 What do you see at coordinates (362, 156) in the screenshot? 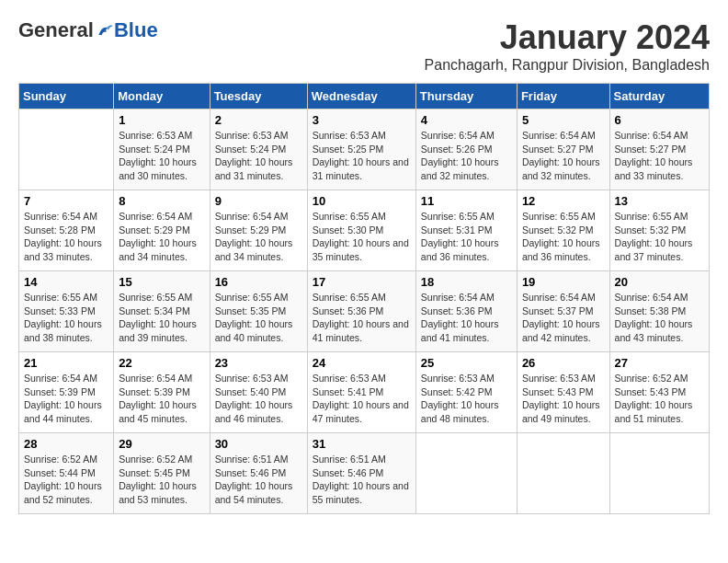
I see `day-info: Sunrise: 6:53 AM Sunset: 5:25 PM Dayligh…` at bounding box center [362, 156].